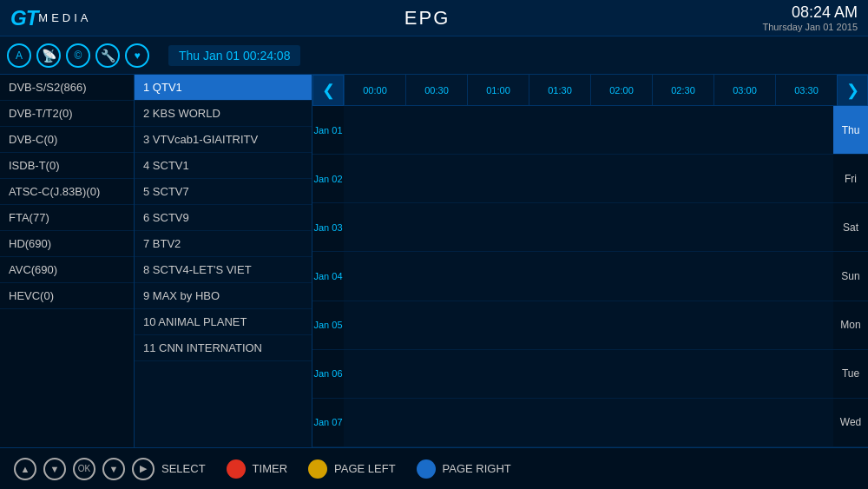  I want to click on footer-down2-icon: ▼, so click(114, 469).